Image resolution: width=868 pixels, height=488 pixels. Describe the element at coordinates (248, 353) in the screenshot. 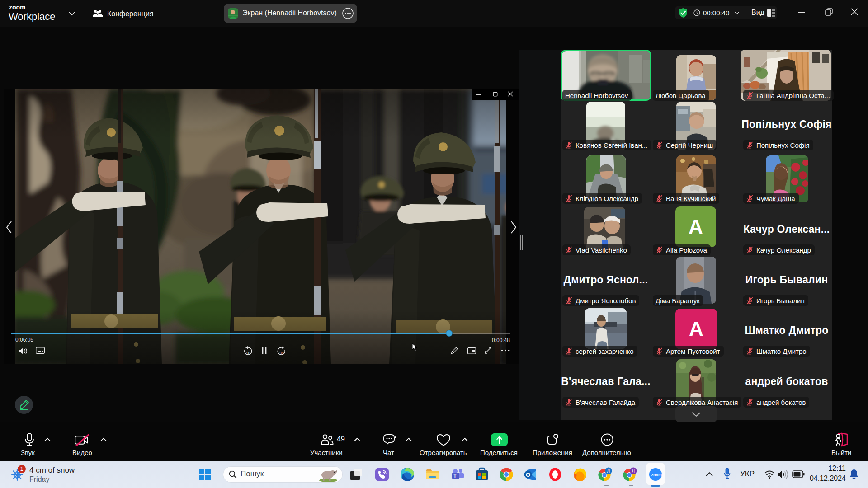

I see `svg-text: 10` at that location.